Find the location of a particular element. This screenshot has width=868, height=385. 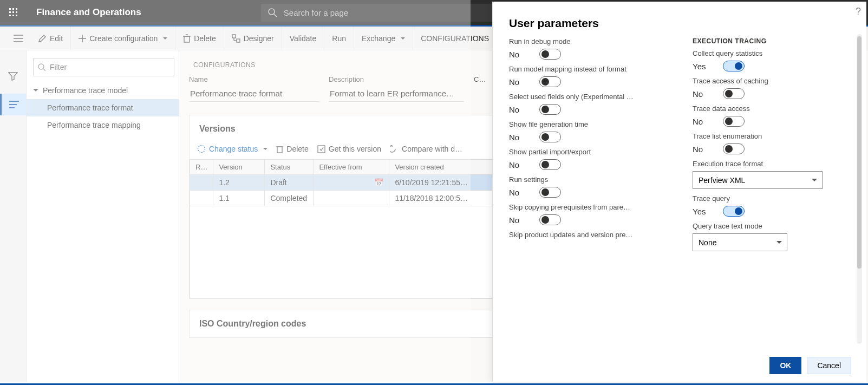

edit-button: Edit is located at coordinates (51, 38).